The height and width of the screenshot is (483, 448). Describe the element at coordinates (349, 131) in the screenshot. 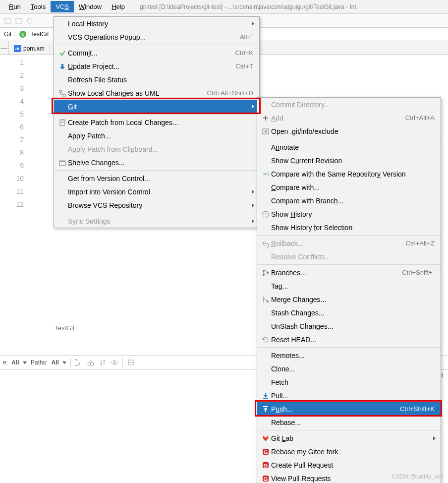

I see `git-menu-item: Open .git/info/exclude` at that location.